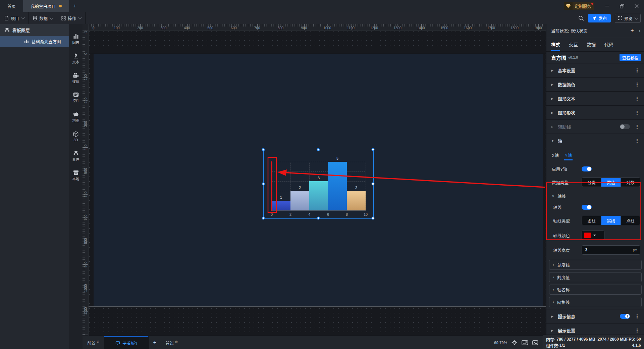 This screenshot has height=349, width=644. I want to click on subboard-tab: 子看板1, so click(126, 342).